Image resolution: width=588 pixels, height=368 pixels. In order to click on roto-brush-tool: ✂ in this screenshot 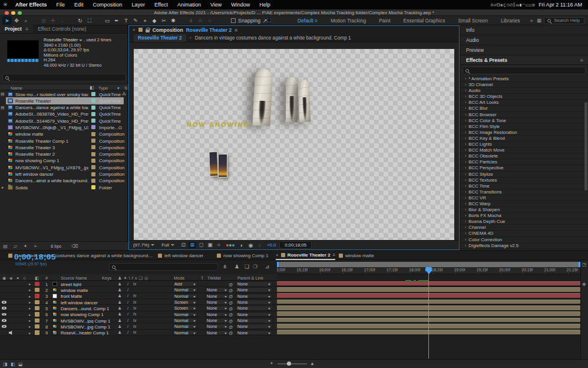, I will do `click(164, 21)`.